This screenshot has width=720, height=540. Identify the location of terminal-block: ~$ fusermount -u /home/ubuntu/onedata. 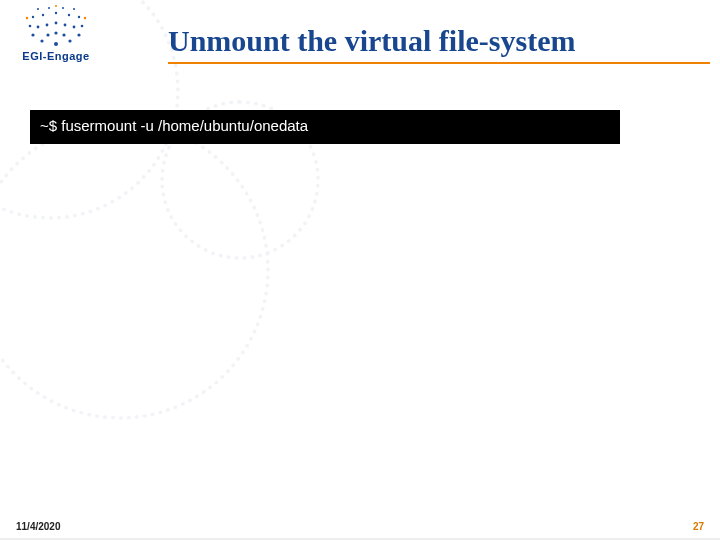
(325, 127).